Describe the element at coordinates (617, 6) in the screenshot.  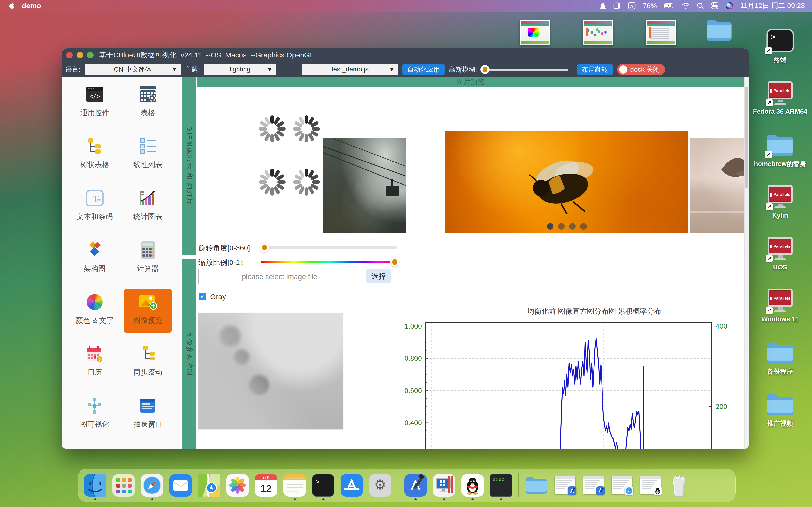
I see `display-panes-icon` at that location.